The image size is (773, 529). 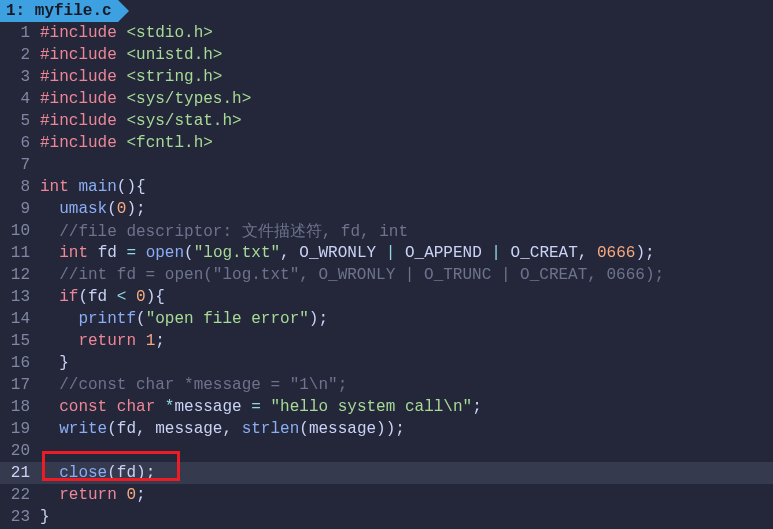 I want to click on code-line: 11 int fd = open("log.txt", O_WRONLY | O…, so click(x=386, y=253).